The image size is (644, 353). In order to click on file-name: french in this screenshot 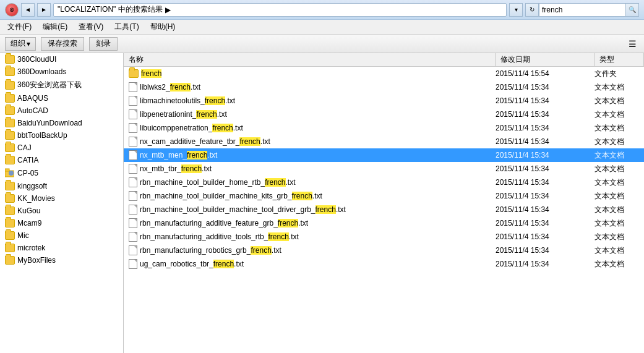, I will do `click(318, 74)`.